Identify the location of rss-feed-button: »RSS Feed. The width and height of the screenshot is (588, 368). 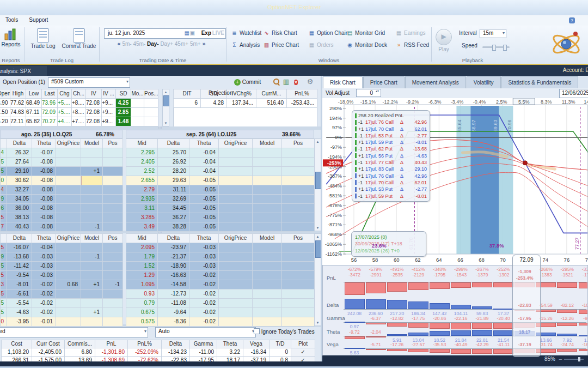
(412, 46).